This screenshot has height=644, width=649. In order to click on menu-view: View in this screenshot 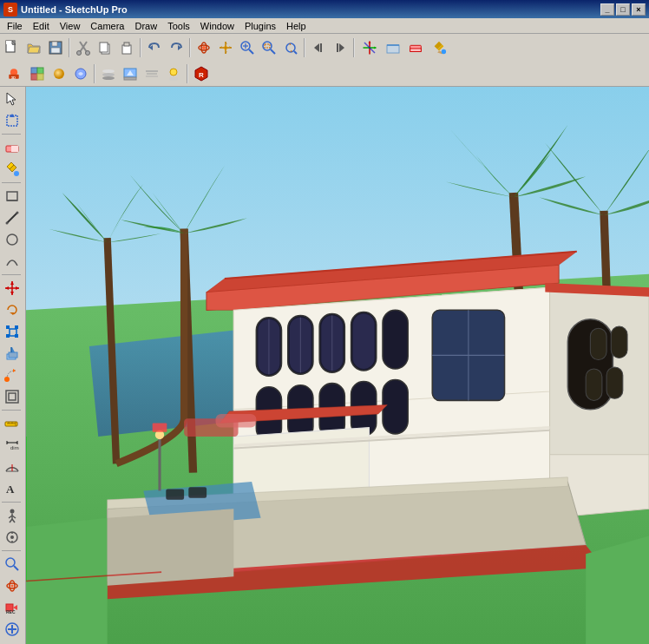, I will do `click(70, 26)`.